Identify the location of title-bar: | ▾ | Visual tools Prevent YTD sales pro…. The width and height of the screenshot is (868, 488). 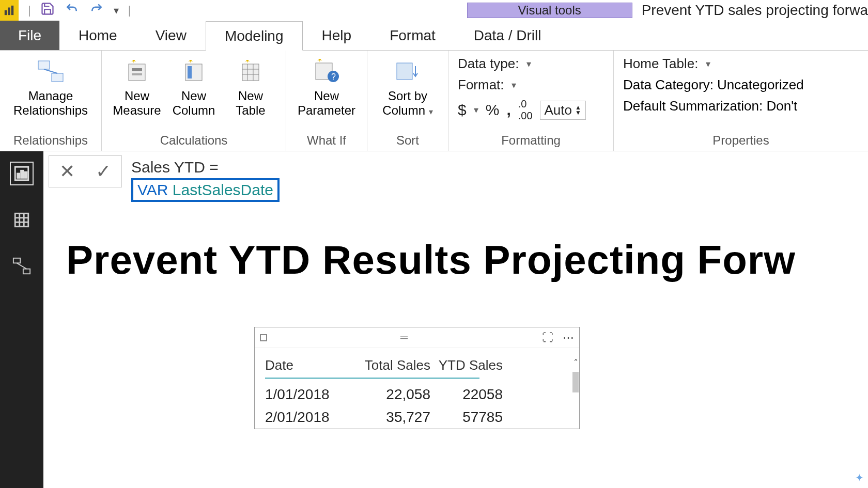
(434, 10).